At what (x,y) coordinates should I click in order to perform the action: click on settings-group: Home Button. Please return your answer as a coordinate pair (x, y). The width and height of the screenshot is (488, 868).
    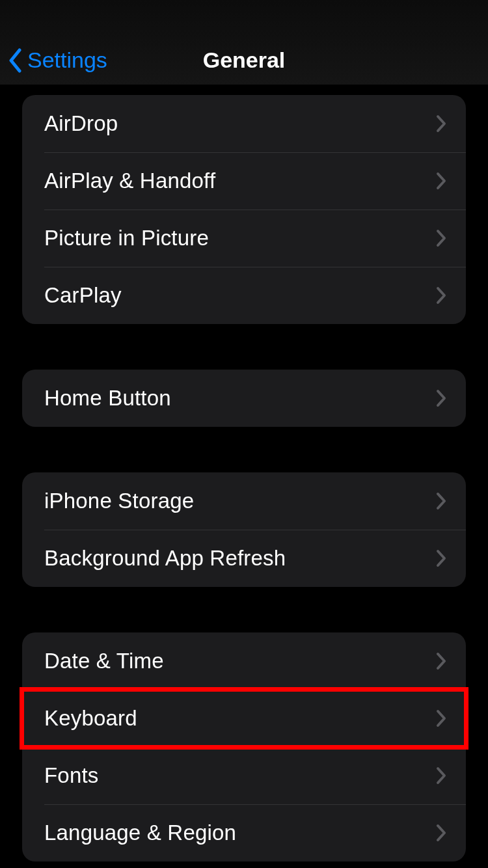
    Looking at the image, I should click on (244, 398).